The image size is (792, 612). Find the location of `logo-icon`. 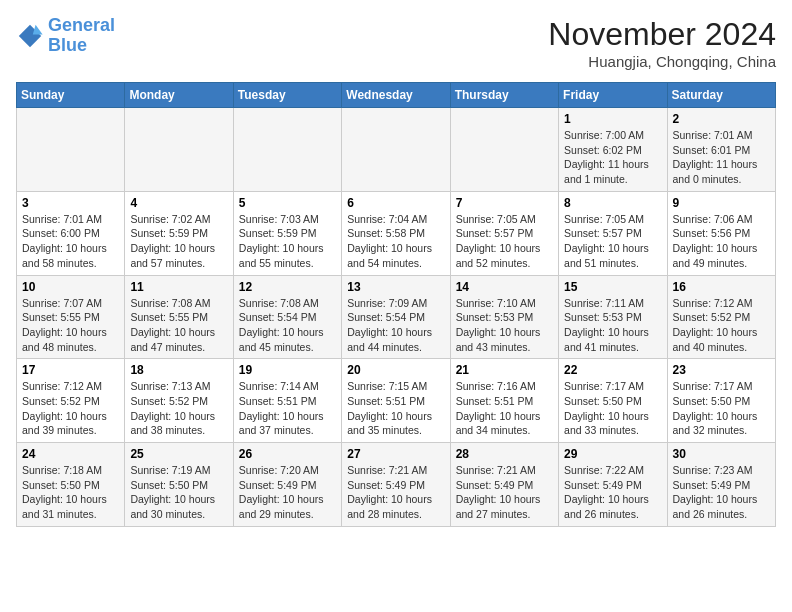

logo-icon is located at coordinates (30, 36).